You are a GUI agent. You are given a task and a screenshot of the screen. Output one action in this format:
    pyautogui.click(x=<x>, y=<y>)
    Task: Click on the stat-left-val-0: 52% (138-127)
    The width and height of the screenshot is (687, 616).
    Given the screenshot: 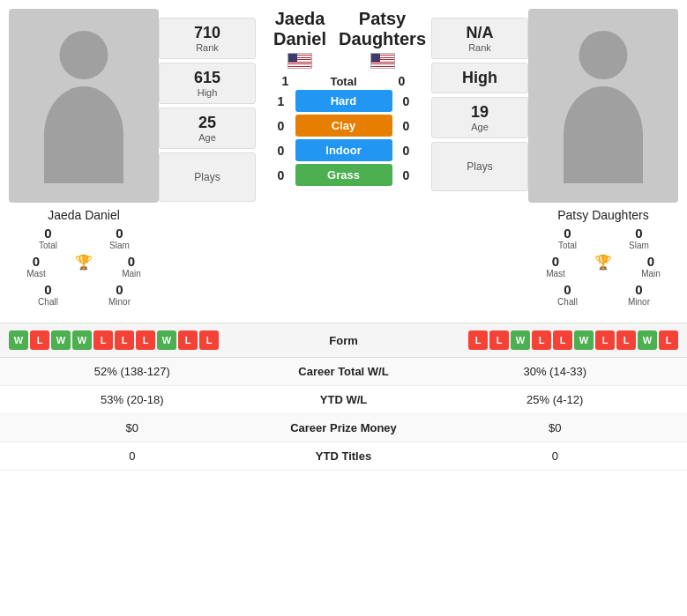 What is the action you would take?
    pyautogui.click(x=132, y=372)
    